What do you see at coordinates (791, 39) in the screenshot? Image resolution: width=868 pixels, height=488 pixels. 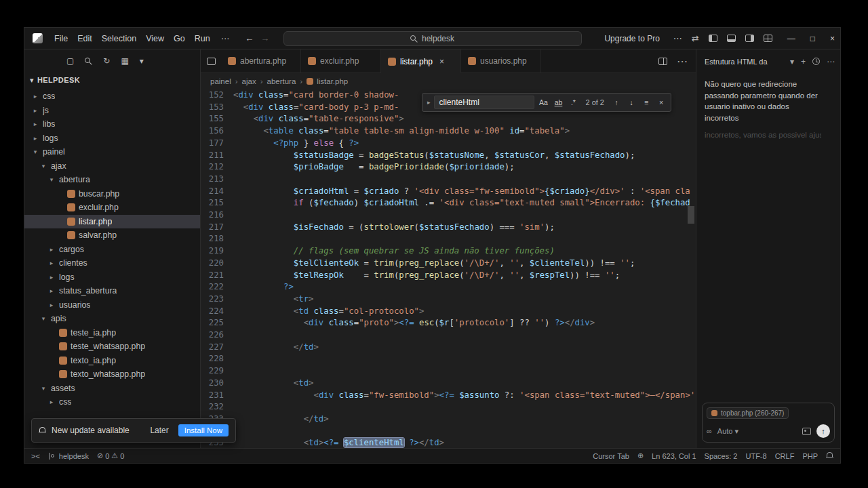 I see `minimize-button: —` at bounding box center [791, 39].